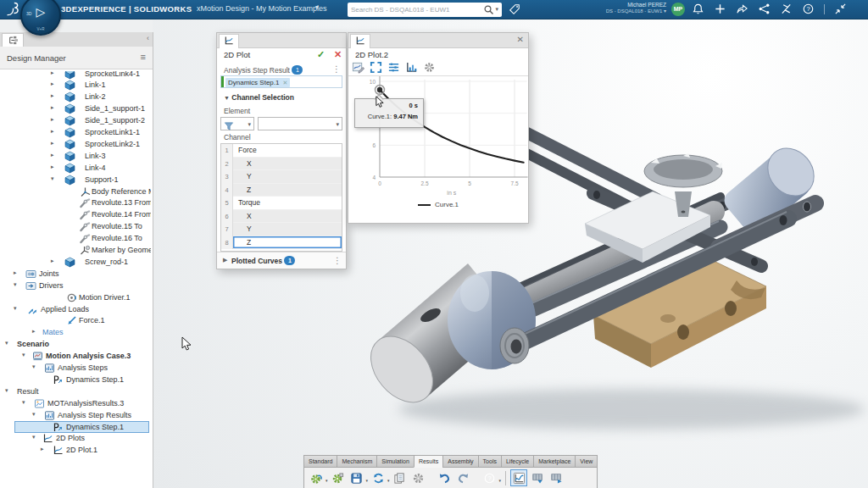 The width and height of the screenshot is (868, 488). What do you see at coordinates (425, 10) in the screenshot?
I see `search-box: ▾` at bounding box center [425, 10].